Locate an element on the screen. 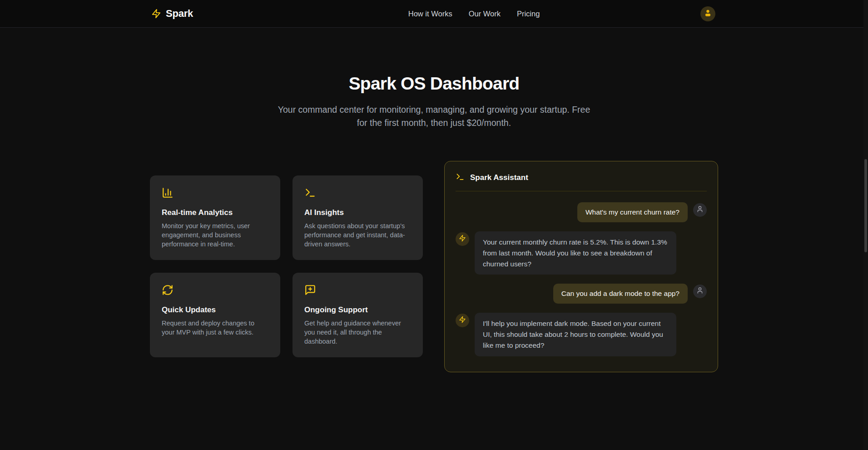 This screenshot has width=868, height=450. feature-description: Get help and guidance whenever you need … is located at coordinates (358, 332).